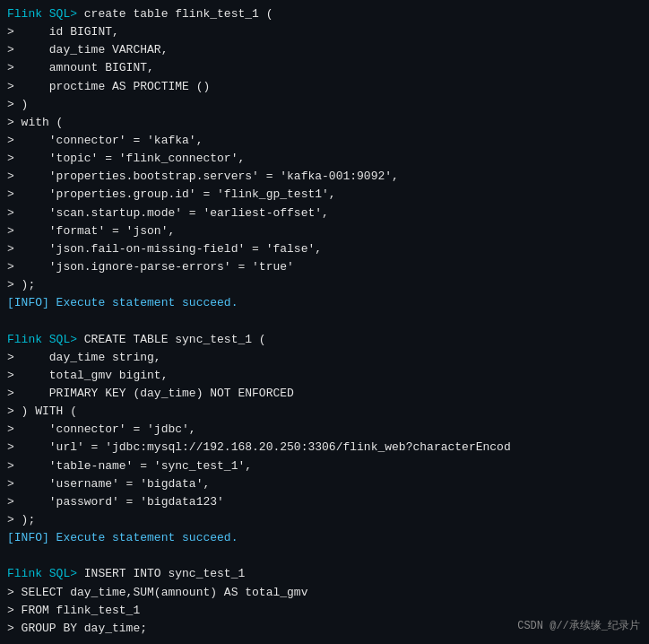 The width and height of the screenshot is (649, 644). Describe the element at coordinates (324, 105) in the screenshot. I see `terminal-line: > )` at that location.